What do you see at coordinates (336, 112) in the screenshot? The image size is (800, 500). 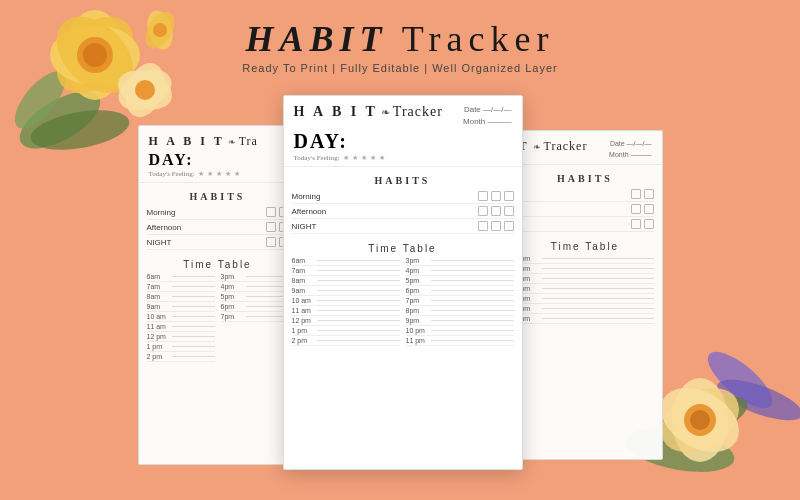 I see `center-habit-label: H A B I T` at bounding box center [336, 112].